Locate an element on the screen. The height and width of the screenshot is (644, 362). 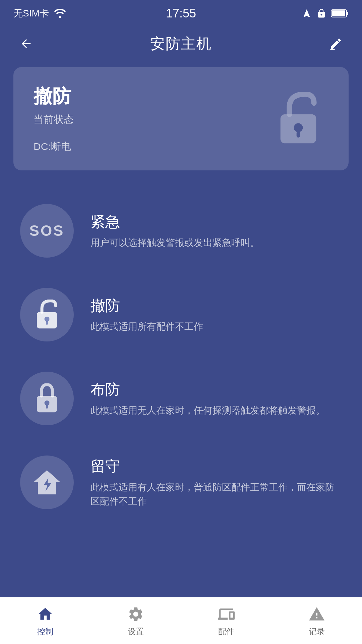
unlock-icon is located at coordinates (47, 315).